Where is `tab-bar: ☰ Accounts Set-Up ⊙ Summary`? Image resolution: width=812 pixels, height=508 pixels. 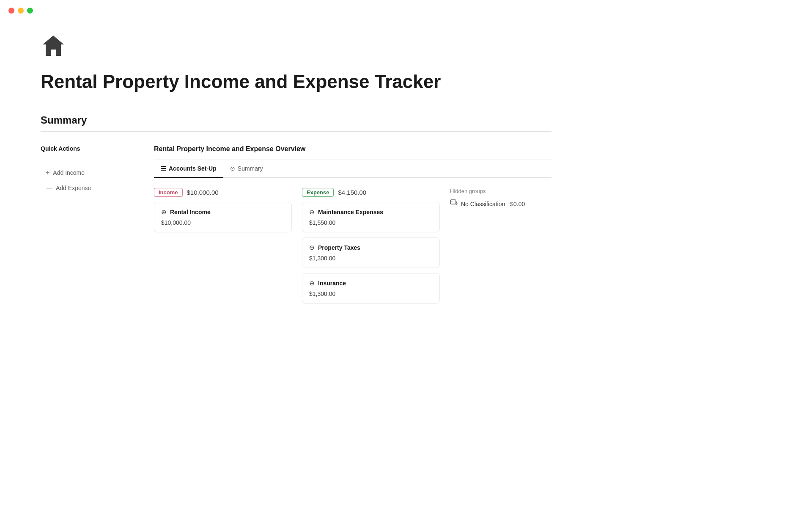 tab-bar: ☰ Accounts Set-Up ⊙ Summary is located at coordinates (353, 169).